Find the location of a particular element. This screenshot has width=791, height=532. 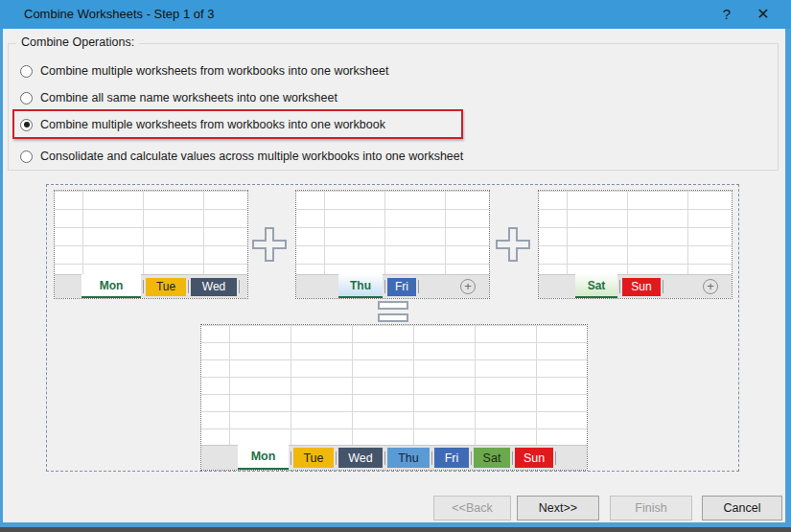

option-label: Combine all same name worksheets into on… is located at coordinates (189, 98).